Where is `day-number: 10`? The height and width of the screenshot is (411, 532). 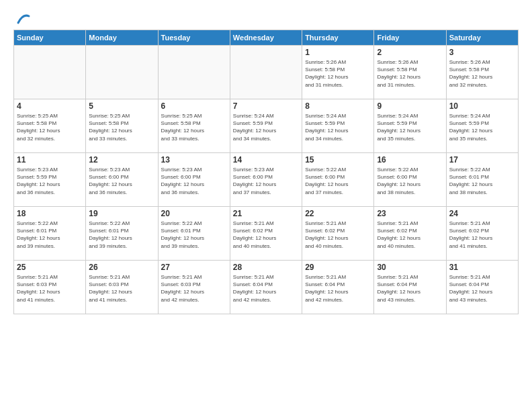 day-number: 10 is located at coordinates (482, 106).